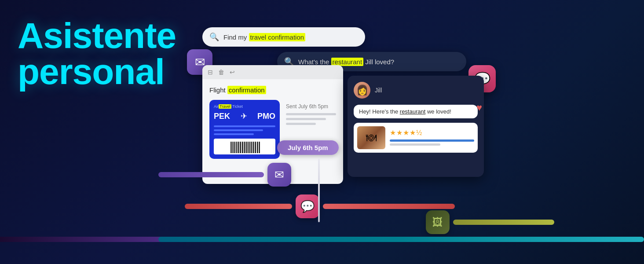 The image size is (644, 264). What do you see at coordinates (222, 116) in the screenshot?
I see `ticket-origin: PEK` at bounding box center [222, 116].